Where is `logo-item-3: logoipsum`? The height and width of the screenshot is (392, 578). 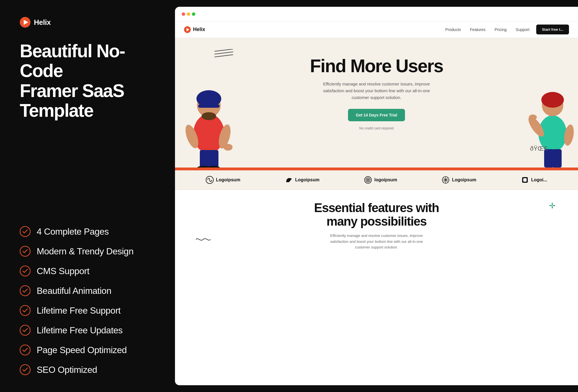 logo-item-3: logoipsum is located at coordinates (380, 180).